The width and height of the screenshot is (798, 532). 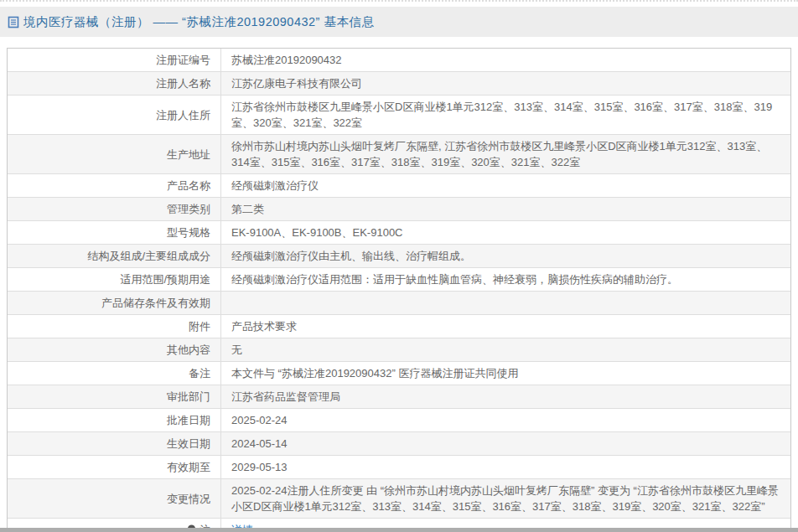 I want to click on row-value-text: 产品技术要求, so click(x=264, y=327).